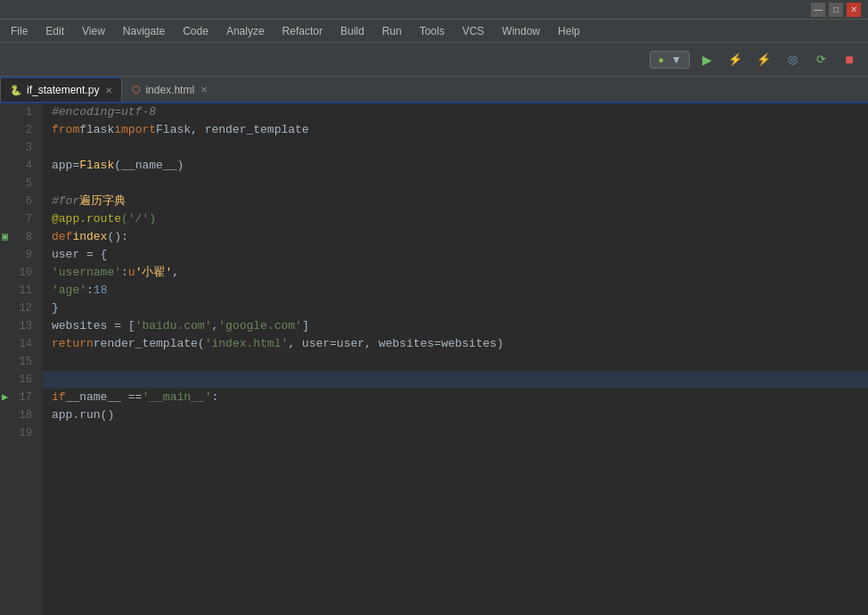  What do you see at coordinates (849, 60) in the screenshot?
I see `stop-button: ■` at bounding box center [849, 60].